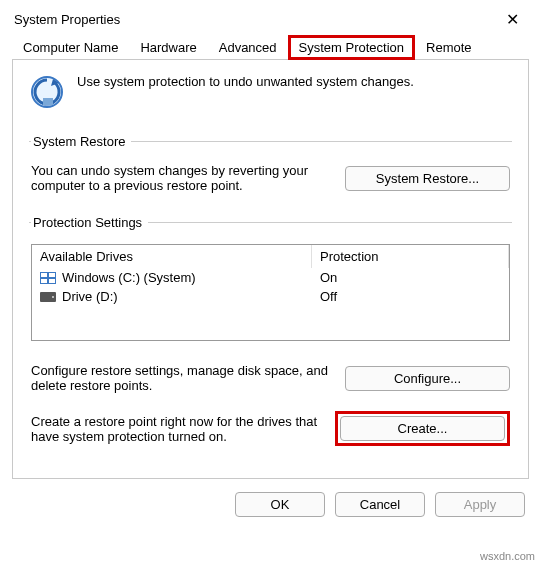 This screenshot has width=541, height=564. What do you see at coordinates (270, 48) in the screenshot?
I see `tab-strip: Computer Name Hardware Advanced System P…` at bounding box center [270, 48].